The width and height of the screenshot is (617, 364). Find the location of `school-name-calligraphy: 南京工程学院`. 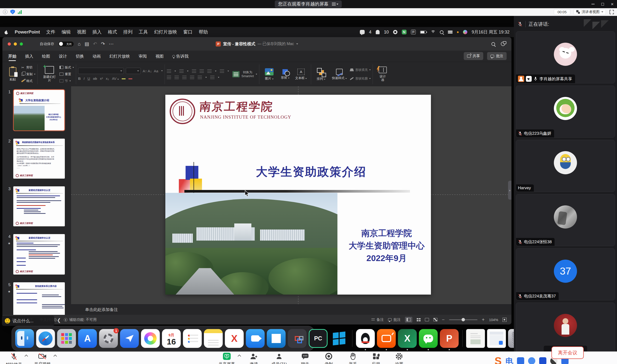

school-name-calligraphy: 南京工程学院 is located at coordinates (236, 107).